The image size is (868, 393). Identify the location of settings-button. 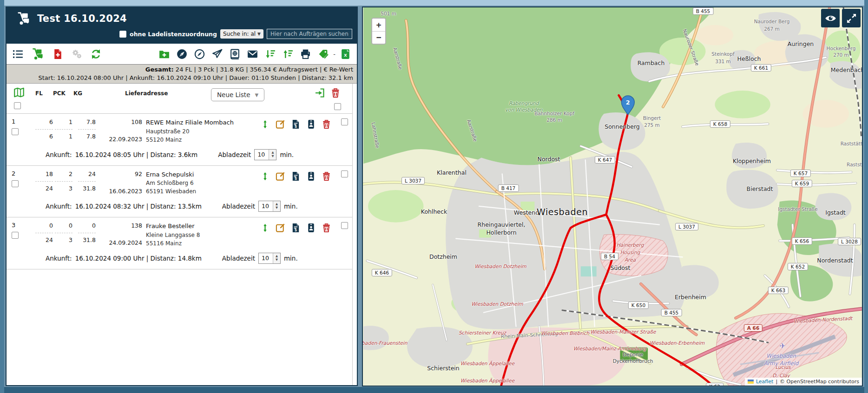
(77, 54).